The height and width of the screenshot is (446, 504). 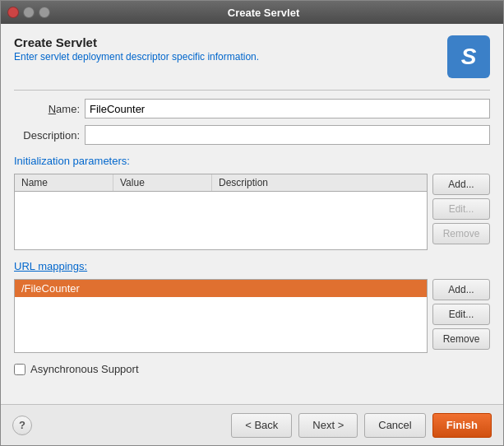 What do you see at coordinates (261, 425) in the screenshot?
I see `back-button: < Back` at bounding box center [261, 425].